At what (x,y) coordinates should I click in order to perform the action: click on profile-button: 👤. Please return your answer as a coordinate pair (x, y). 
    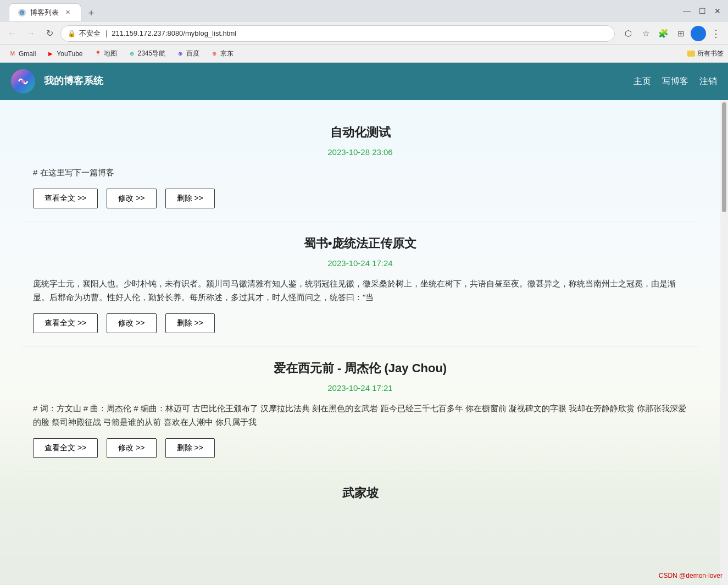
    Looking at the image, I should click on (698, 34).